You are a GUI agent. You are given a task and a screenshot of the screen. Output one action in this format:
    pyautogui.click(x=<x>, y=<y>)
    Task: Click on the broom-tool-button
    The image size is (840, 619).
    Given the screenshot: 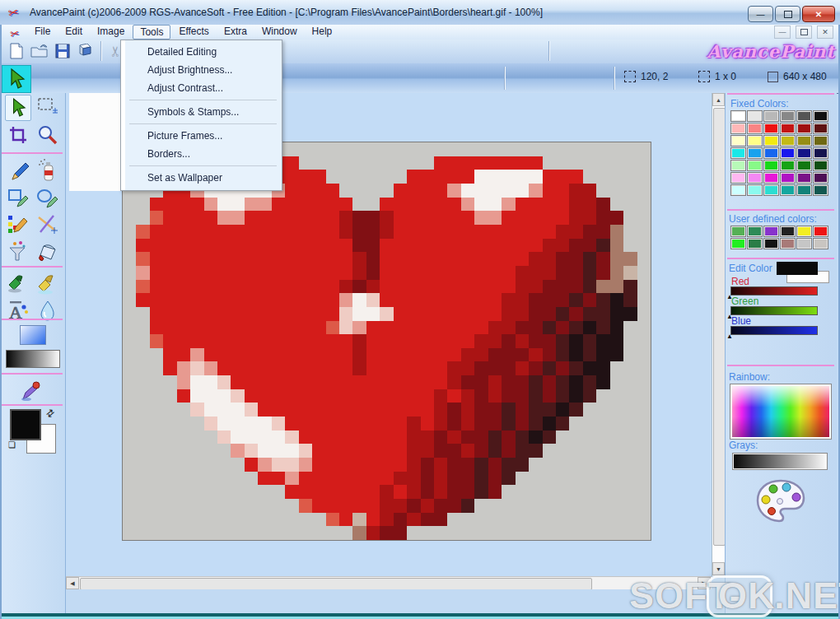 What is the action you would take?
    pyautogui.click(x=48, y=284)
    